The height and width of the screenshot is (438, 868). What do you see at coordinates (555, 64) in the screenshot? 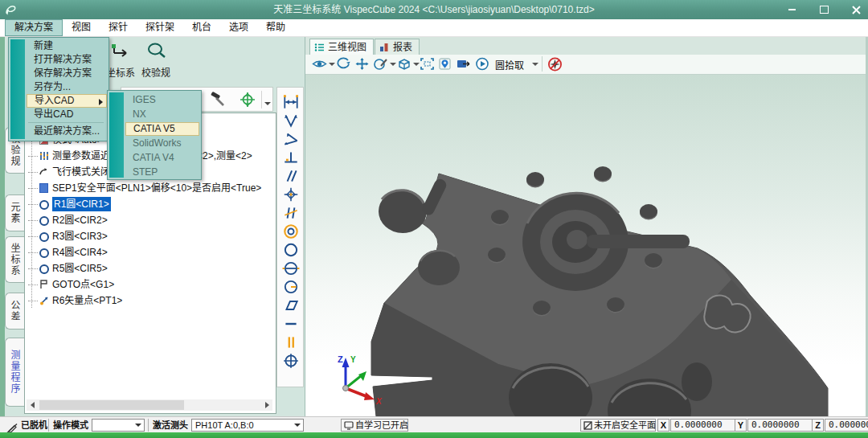
I see `no-collision-icon` at bounding box center [555, 64].